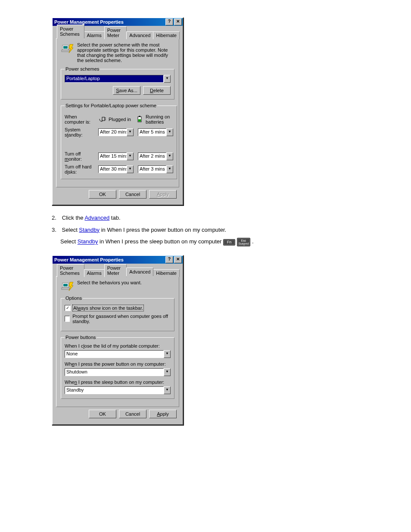 The height and width of the screenshot is (532, 411). Describe the element at coordinates (118, 354) in the screenshot. I see `lid-combo: None▼` at that location.